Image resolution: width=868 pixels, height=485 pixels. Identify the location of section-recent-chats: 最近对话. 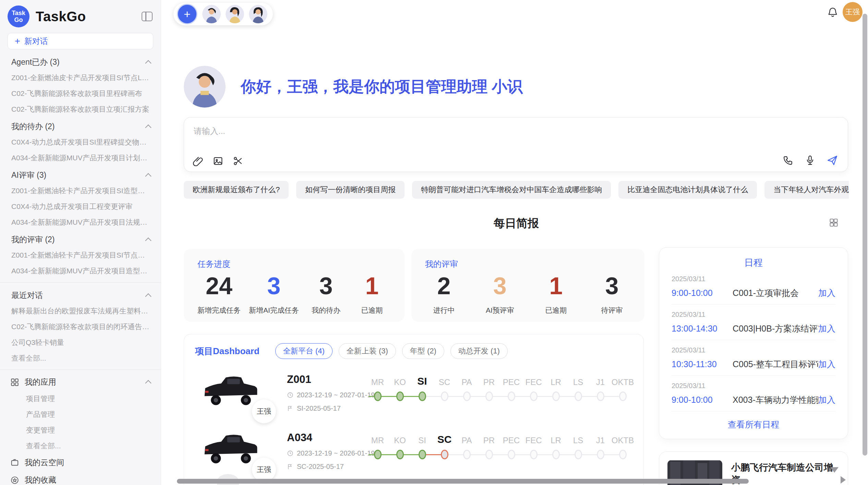
(80, 295).